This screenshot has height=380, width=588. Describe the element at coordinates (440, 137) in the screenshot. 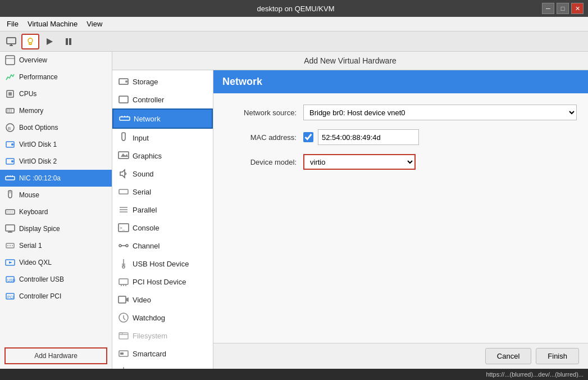

I see `mac-address-control` at that location.